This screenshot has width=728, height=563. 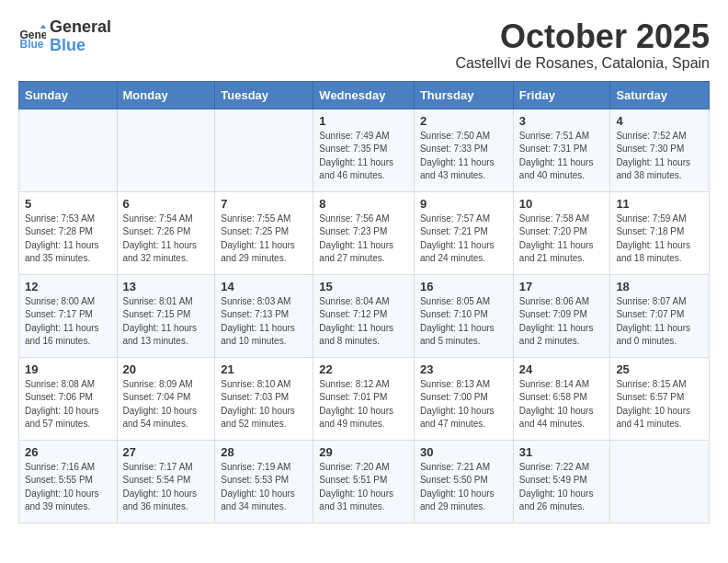 What do you see at coordinates (563, 121) in the screenshot?
I see `day-number: 3` at bounding box center [563, 121].